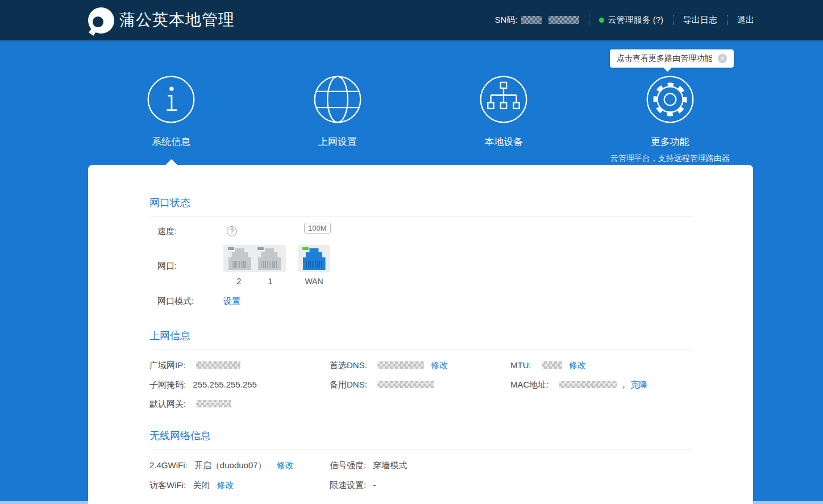  I want to click on lan-port-1-icon, so click(269, 260).